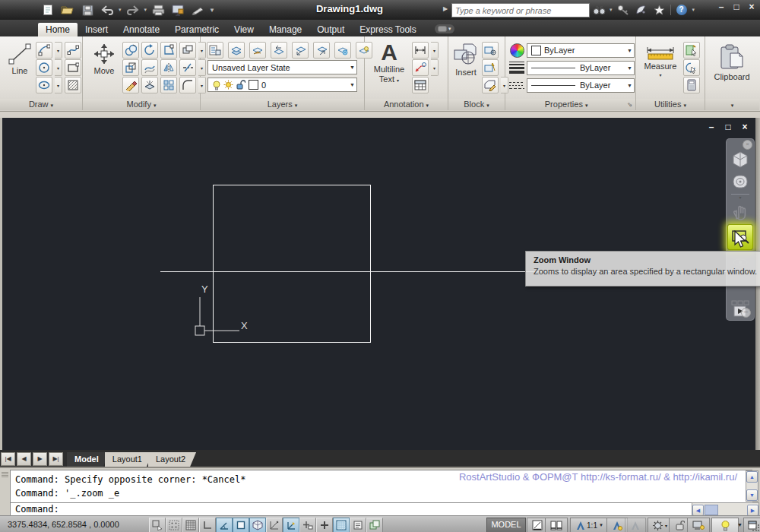 The width and height of the screenshot is (760, 532). What do you see at coordinates (188, 85) in the screenshot?
I see `fillet-icon` at bounding box center [188, 85].